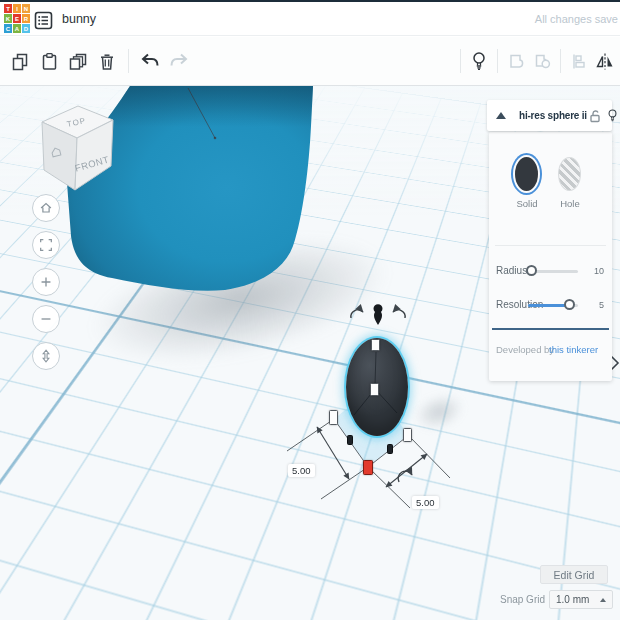 The height and width of the screenshot is (620, 620). What do you see at coordinates (74, 144) in the screenshot?
I see `view-cube: TOP FRONT` at bounding box center [74, 144].